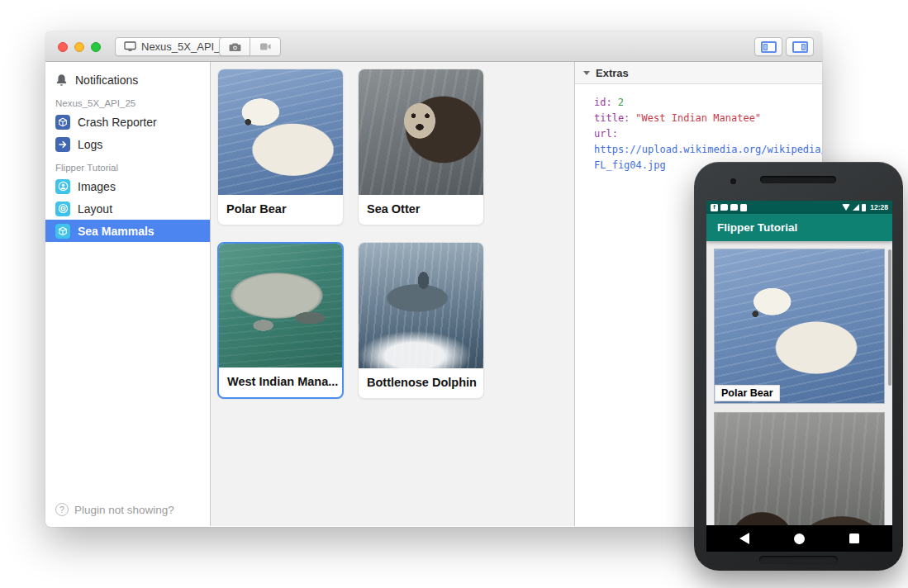 Image resolution: width=908 pixels, height=588 pixels. What do you see at coordinates (63, 187) in the screenshot?
I see `user-circle-icon` at bounding box center [63, 187].